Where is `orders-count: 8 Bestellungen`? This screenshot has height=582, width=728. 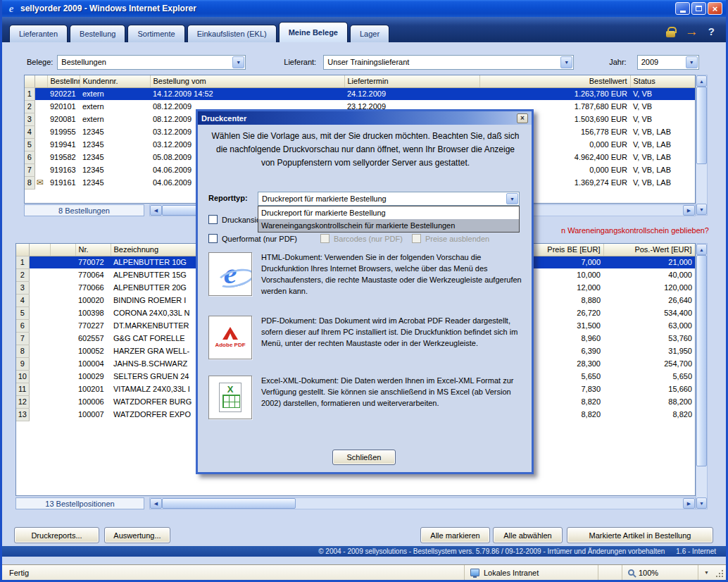
orders-count: 8 Bestellungen is located at coordinates (84, 210).